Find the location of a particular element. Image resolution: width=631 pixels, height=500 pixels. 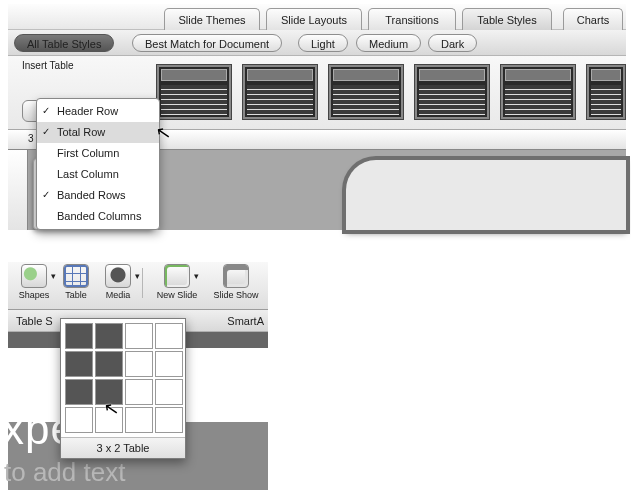

menu-item-first-column: First Column is located at coordinates (98, 154).